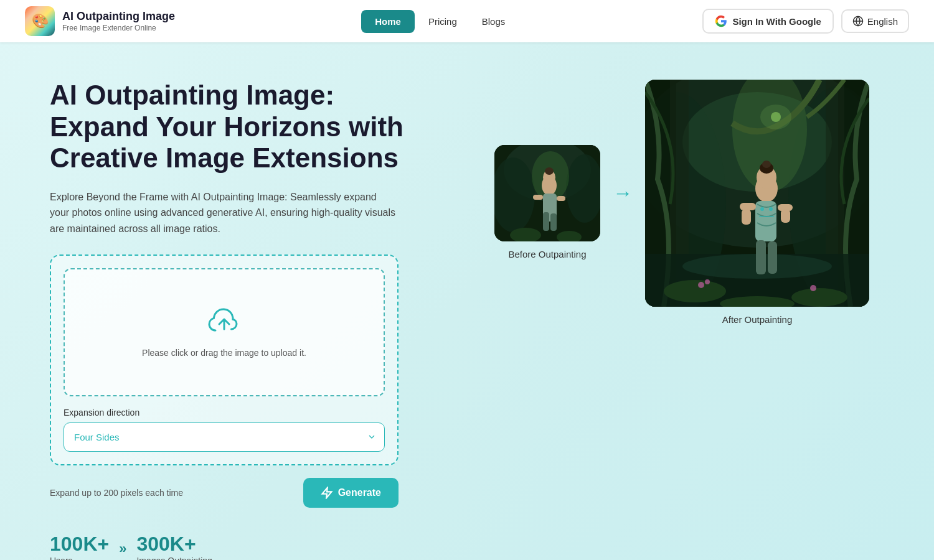 The height and width of the screenshot is (560, 934). Describe the element at coordinates (224, 360) in the screenshot. I see `upload-container: Please click or drag the image to upload…` at that location.